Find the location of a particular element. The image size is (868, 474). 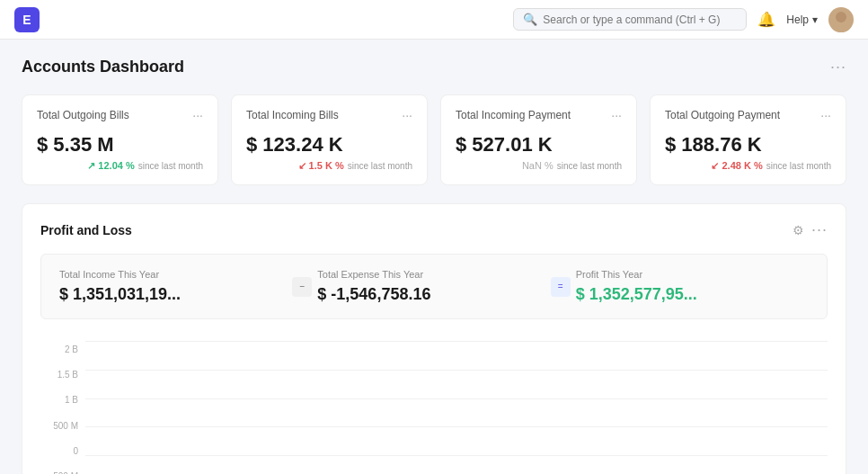

panel-more-button: ··· is located at coordinates (819, 230).